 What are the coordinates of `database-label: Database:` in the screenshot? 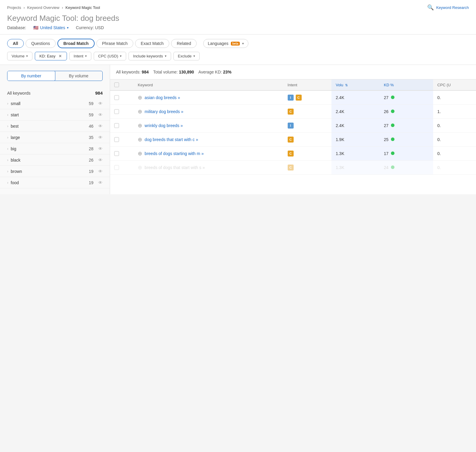 It's located at (17, 28).